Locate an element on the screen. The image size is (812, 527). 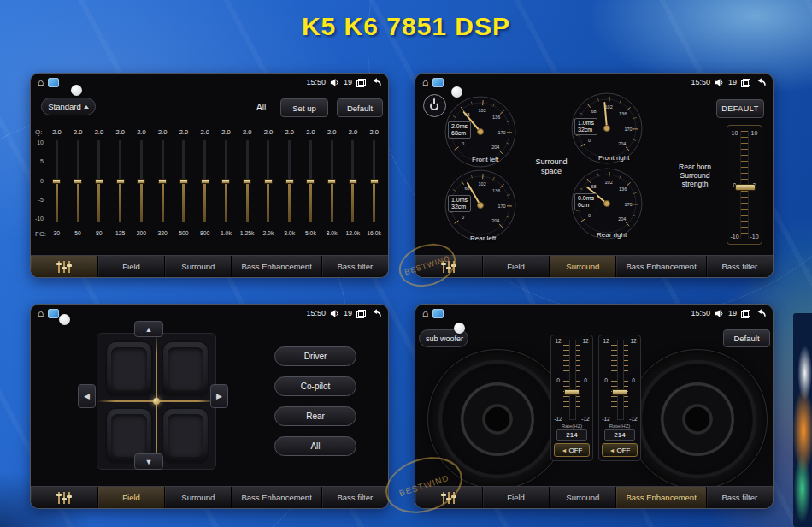
surround-gauge-rear-left: 03468102136170204 1.0ms 32cm is located at coordinates (480, 205).